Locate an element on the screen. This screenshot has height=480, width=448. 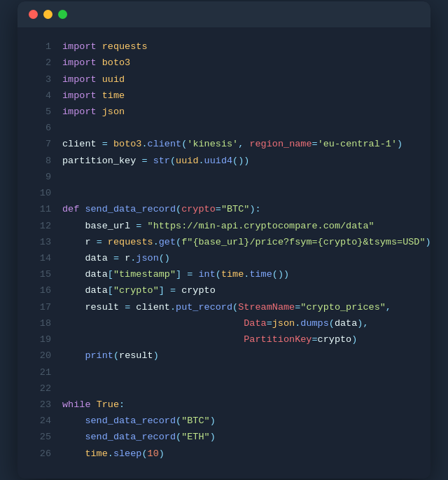
line-8: 8 partition_key = str(uuid.uuid4()) is located at coordinates (224, 161).